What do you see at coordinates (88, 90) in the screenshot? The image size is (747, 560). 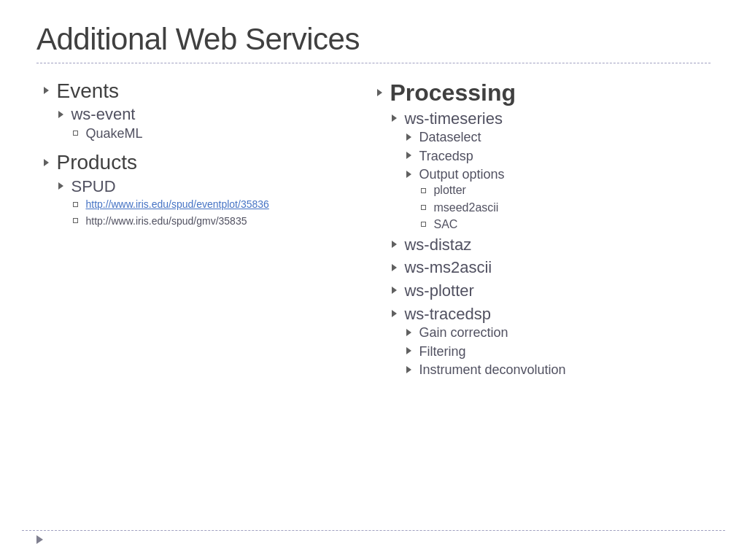 I see `item-label: Events` at bounding box center [88, 90].